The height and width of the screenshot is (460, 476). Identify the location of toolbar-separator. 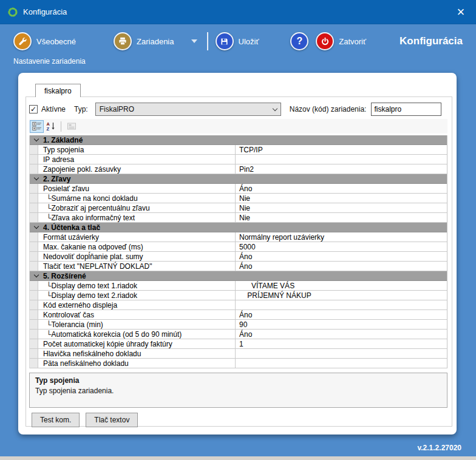
(208, 41).